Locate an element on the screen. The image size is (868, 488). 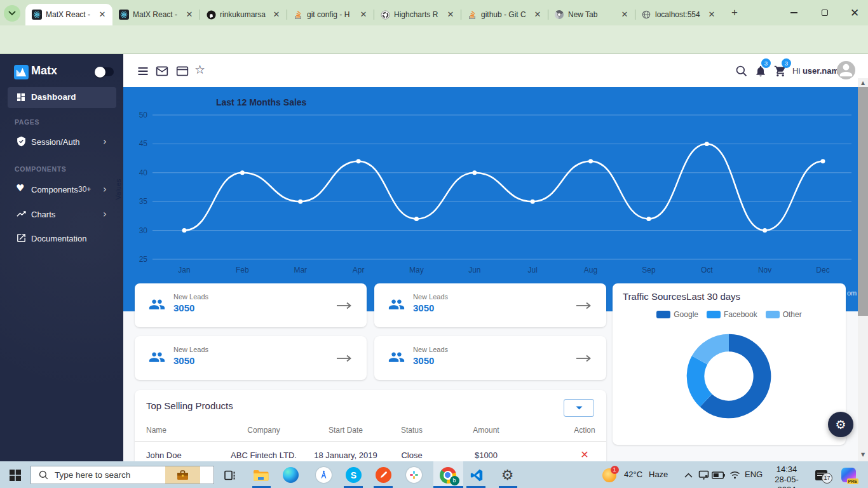
delete-action-icon: ✕ is located at coordinates (585, 455).